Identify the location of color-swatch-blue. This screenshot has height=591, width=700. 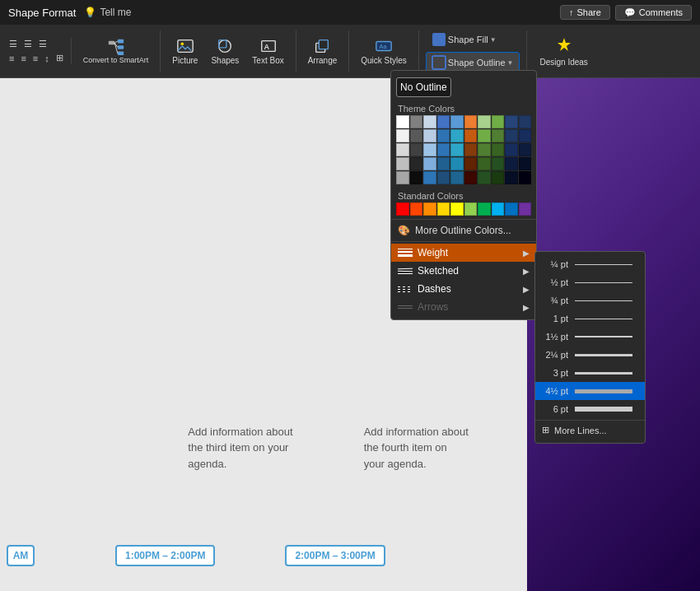
(511, 209).